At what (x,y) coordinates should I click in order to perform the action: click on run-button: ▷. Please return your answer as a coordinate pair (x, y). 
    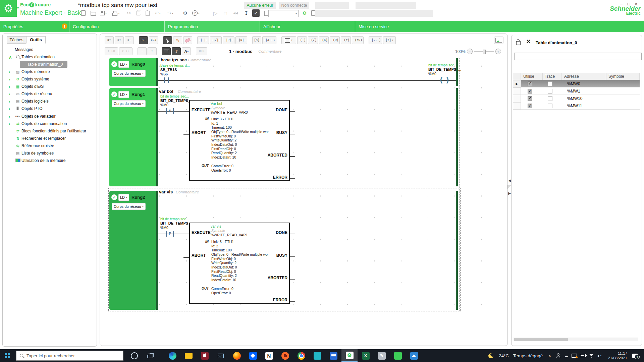
    Looking at the image, I should click on (215, 13).